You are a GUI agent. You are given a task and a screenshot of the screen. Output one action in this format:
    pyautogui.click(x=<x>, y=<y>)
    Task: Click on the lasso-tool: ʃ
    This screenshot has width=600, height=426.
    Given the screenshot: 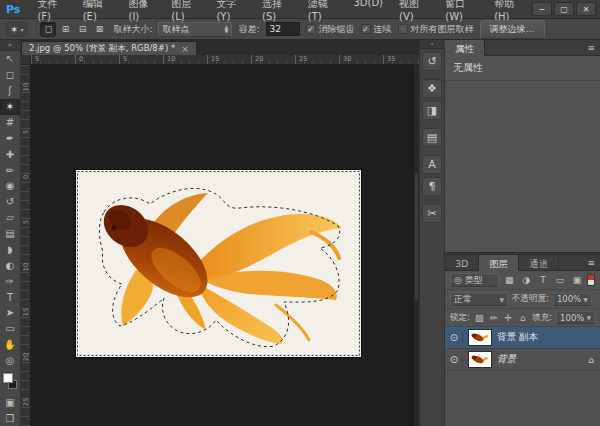 What is the action you would take?
    pyautogui.click(x=10, y=91)
    